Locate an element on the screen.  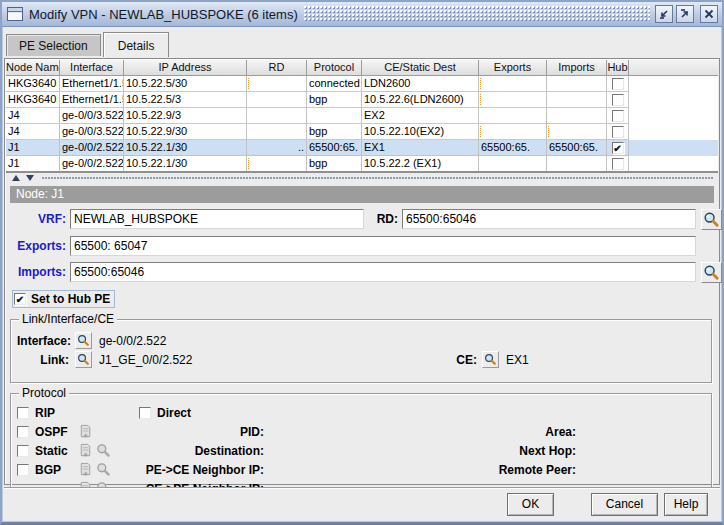
table-row: J1ge-0/0/2.52210.5.22.1/30..65500:65.EX1… is located at coordinates (362, 148).